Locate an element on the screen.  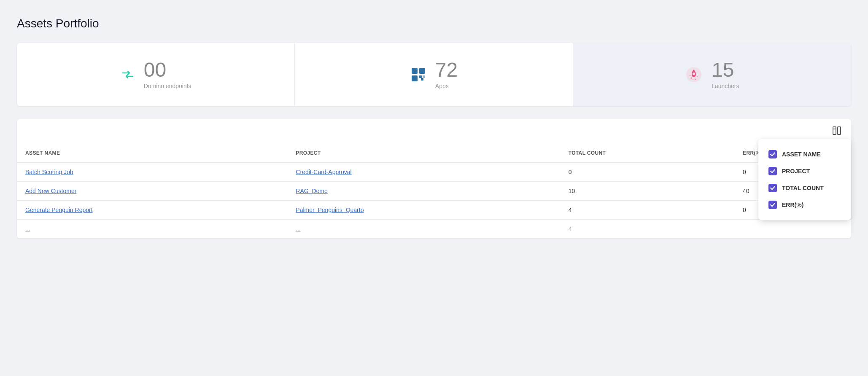
column-toggle-button is located at coordinates (837, 132).